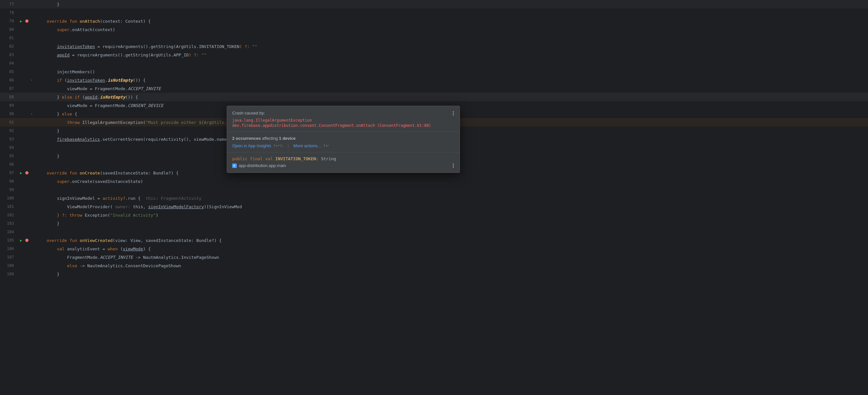 The image size is (868, 395). What do you see at coordinates (153, 266) in the screenshot?
I see `token: ConsentDevicePageShown` at bounding box center [153, 266].